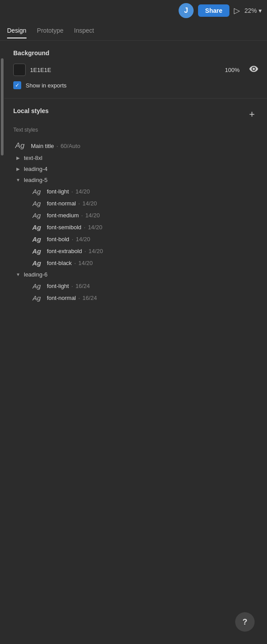  I want to click on scrollbar-thumb, so click(2, 107).